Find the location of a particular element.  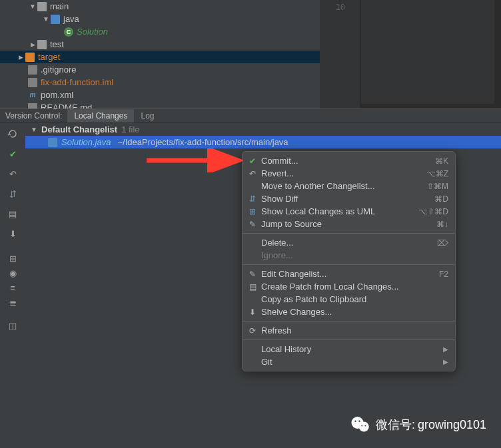

menu-label: Refresh is located at coordinates (354, 330).